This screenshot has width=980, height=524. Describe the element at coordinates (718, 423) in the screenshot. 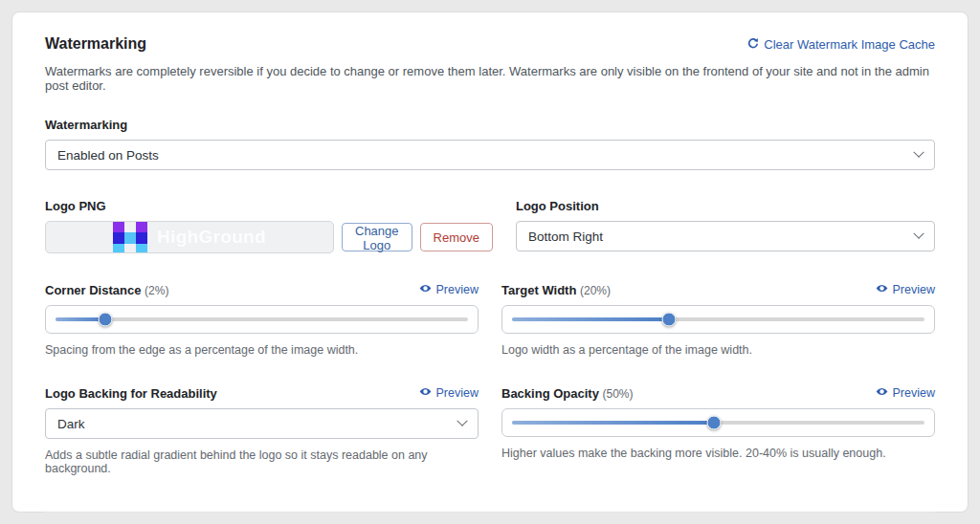

I see `backing-opacity-slider-box` at that location.